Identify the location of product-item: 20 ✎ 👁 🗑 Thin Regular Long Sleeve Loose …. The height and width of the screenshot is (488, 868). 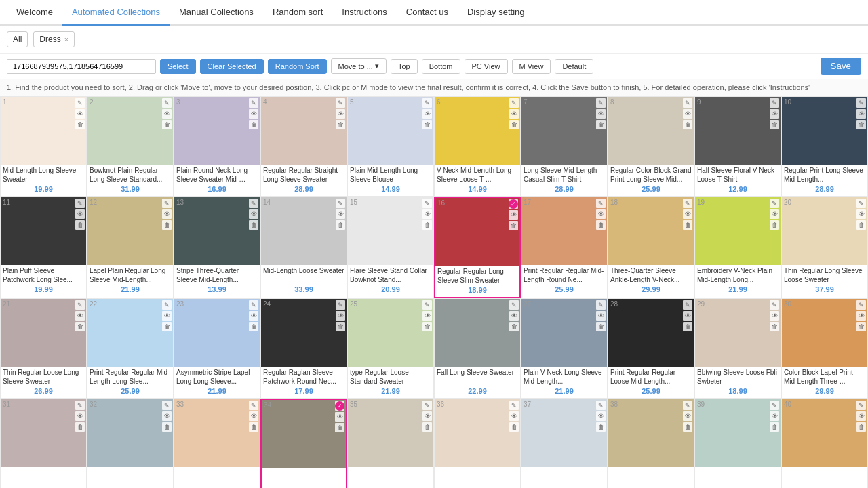
(825, 247).